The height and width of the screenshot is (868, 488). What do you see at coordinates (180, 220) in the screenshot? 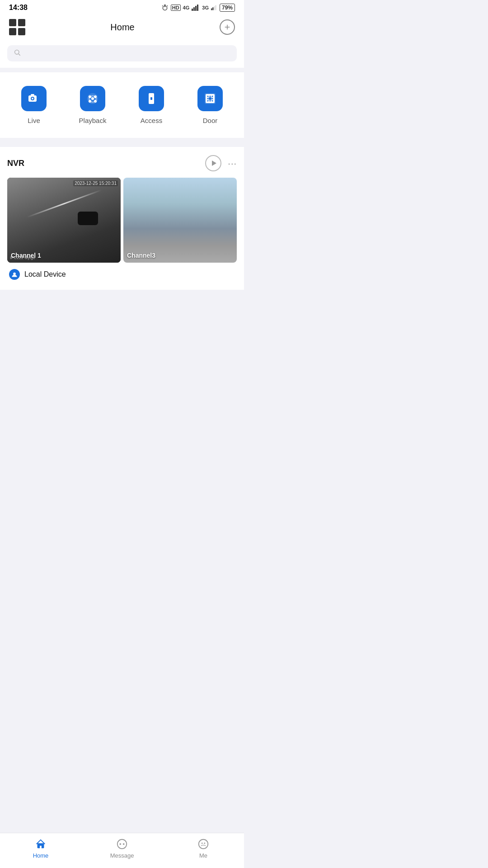
I see `camera-cell-ch3: Channel3` at bounding box center [180, 220].